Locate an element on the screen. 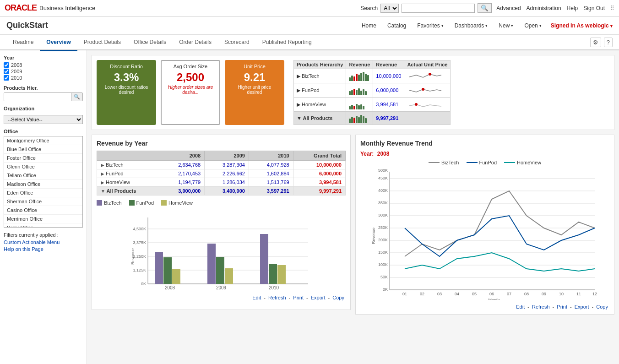 This screenshot has height=364, width=619. year-2009-label: 2009 is located at coordinates (16, 71).